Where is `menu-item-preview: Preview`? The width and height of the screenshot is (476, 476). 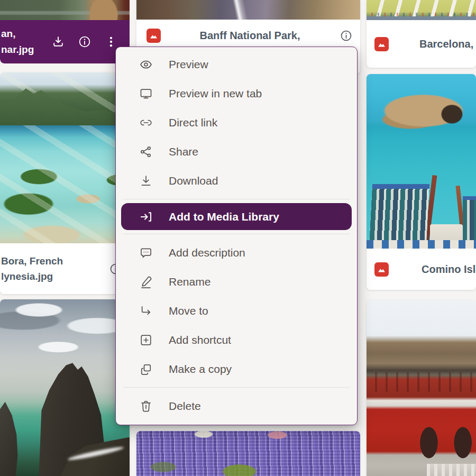 menu-item-preview: Preview is located at coordinates (236, 65).